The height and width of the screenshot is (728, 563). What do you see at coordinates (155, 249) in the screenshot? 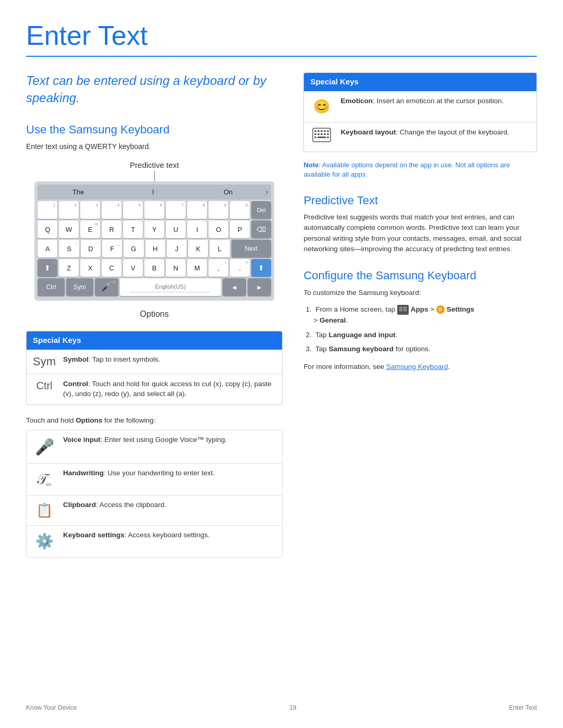
I see `key-h: H` at bounding box center [155, 249].